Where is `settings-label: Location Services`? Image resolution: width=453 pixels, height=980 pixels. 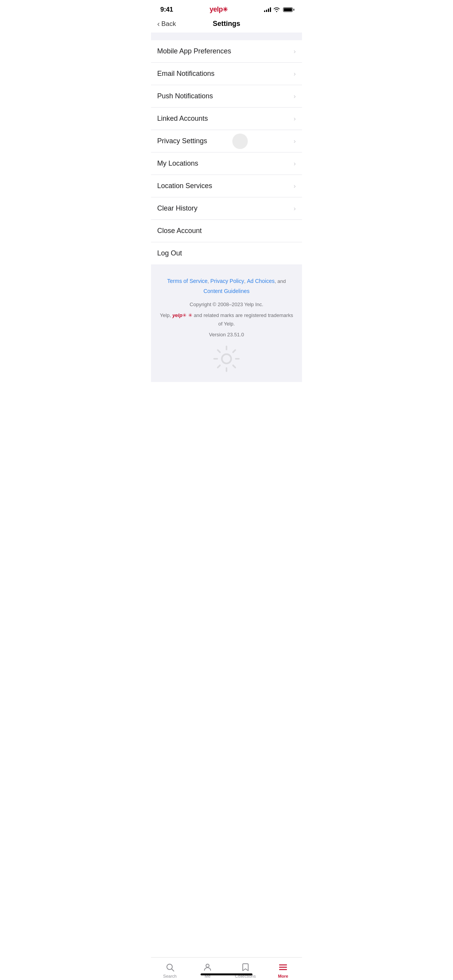 settings-label: Location Services is located at coordinates (185, 186).